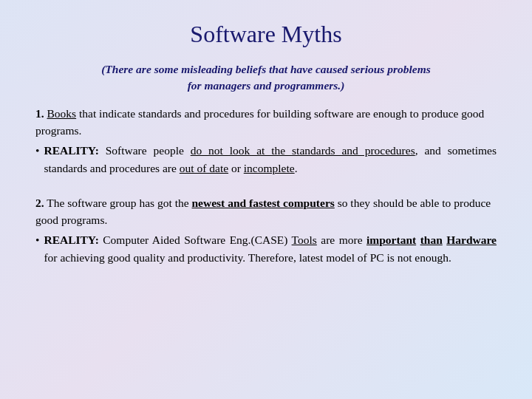 This screenshot has height=399, width=532. I want to click on section2-reality-label: REALITY:, so click(71, 239).